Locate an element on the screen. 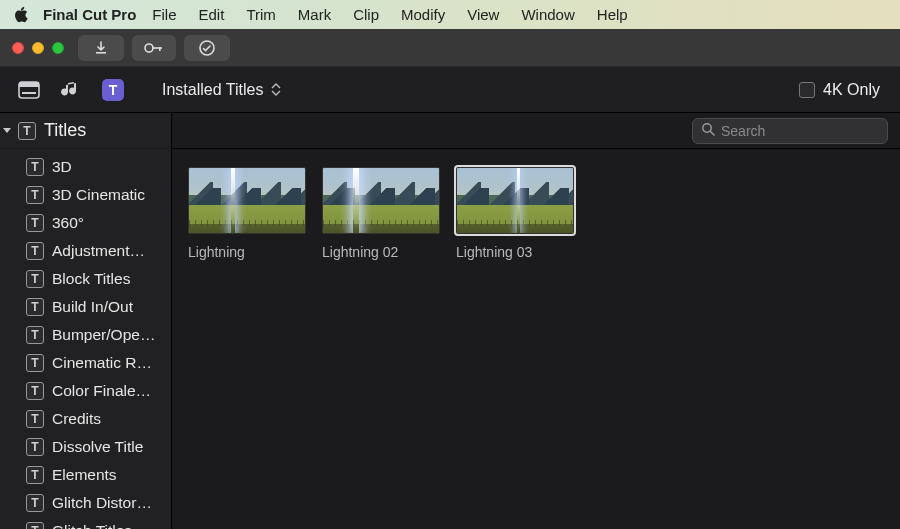  window-close-button is located at coordinates (18, 48).